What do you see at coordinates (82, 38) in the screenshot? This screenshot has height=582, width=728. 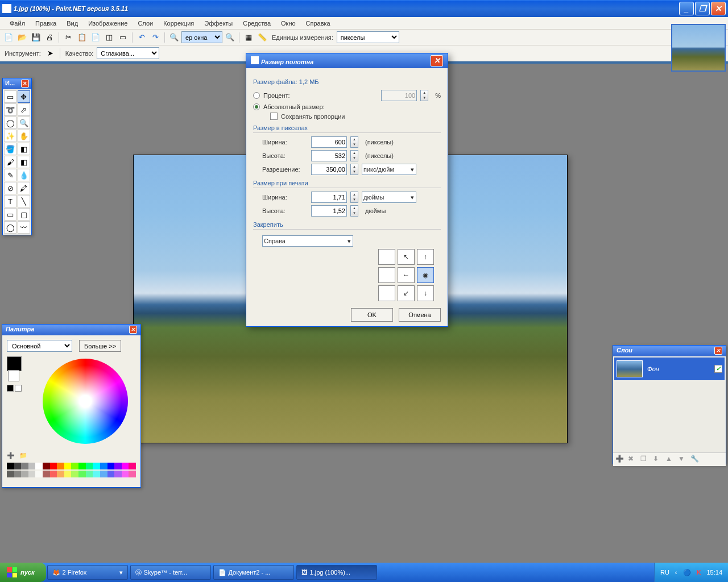 I see `copy-icon: 📋` at bounding box center [82, 38].